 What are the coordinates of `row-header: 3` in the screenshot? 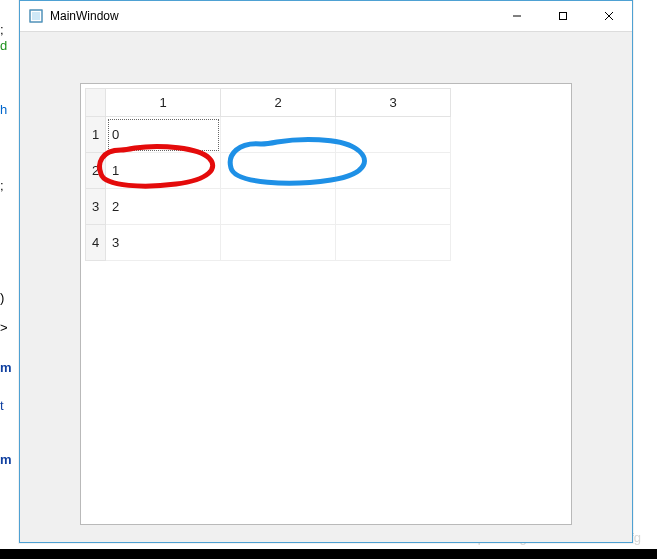 It's located at (96, 207).